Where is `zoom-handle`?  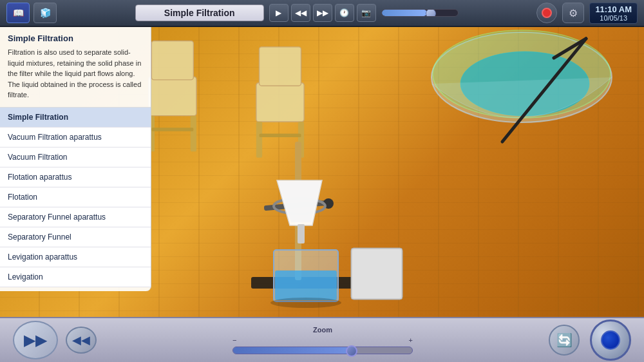 zoom-handle is located at coordinates (352, 351).